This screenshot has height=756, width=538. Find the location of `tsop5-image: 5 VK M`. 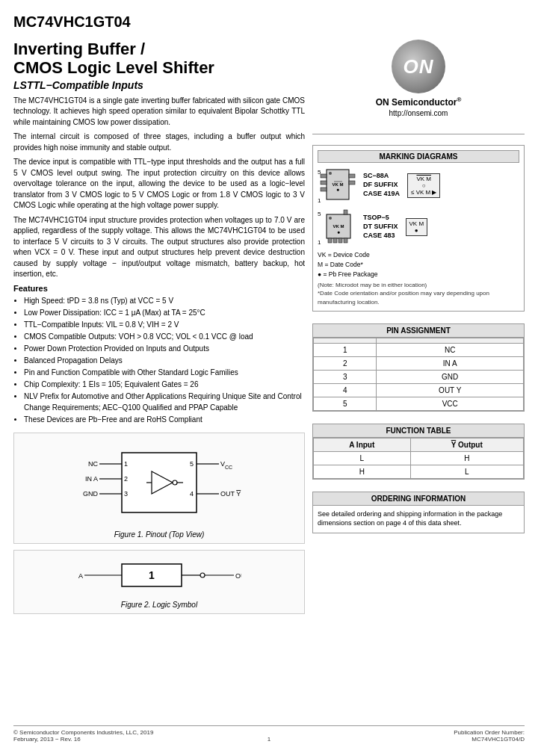

tsop5-image: 5 VK M is located at coordinates (338, 227).